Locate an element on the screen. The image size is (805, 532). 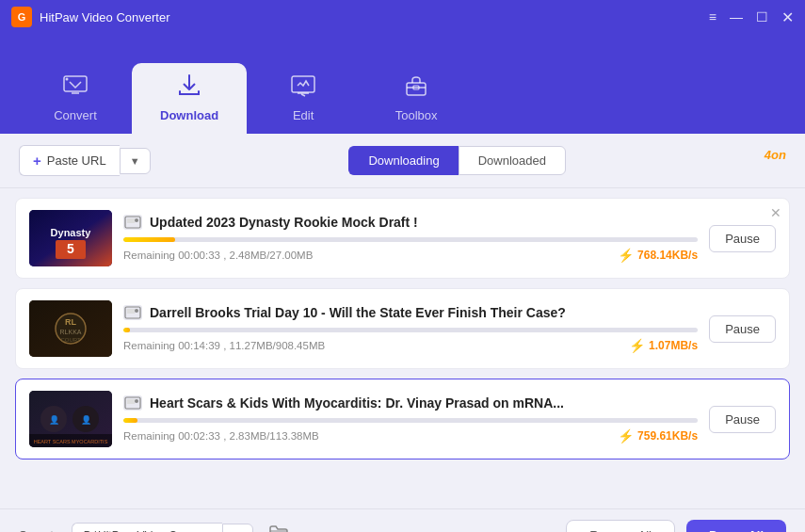
download-item: 👤 👤 HEART SCARS MYOCARDITIS Heart Scars … is located at coordinates (403, 419).